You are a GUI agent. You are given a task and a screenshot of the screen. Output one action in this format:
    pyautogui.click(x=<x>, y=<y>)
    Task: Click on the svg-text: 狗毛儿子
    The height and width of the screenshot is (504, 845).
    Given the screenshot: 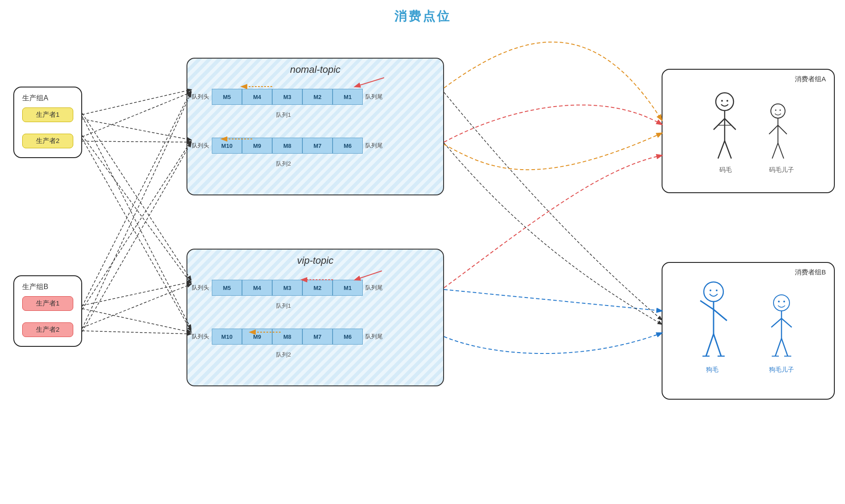 What is the action you would take?
    pyautogui.click(x=782, y=369)
    